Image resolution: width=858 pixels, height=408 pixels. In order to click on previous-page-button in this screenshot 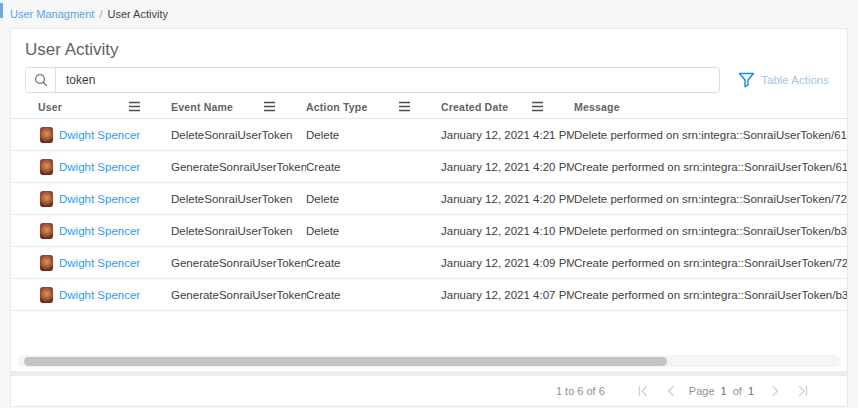, I will do `click(671, 391)`.